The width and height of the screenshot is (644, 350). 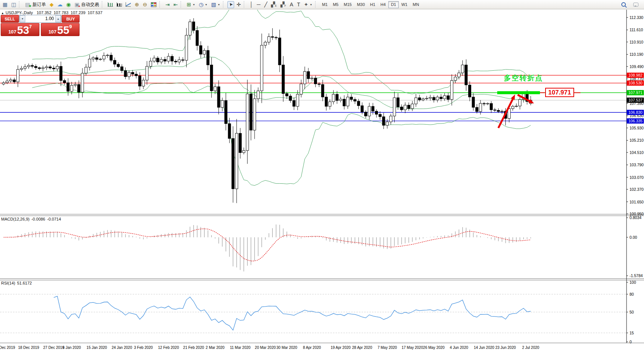 What do you see at coordinates (299, 4) in the screenshot?
I see `text-label-button: T` at bounding box center [299, 4].